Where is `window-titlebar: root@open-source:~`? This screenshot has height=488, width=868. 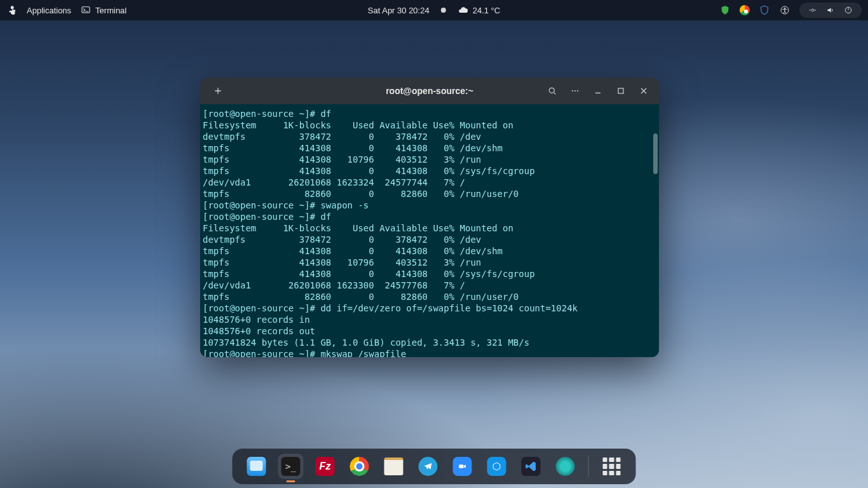 window-titlebar: root@open-source:~ is located at coordinates (430, 91).